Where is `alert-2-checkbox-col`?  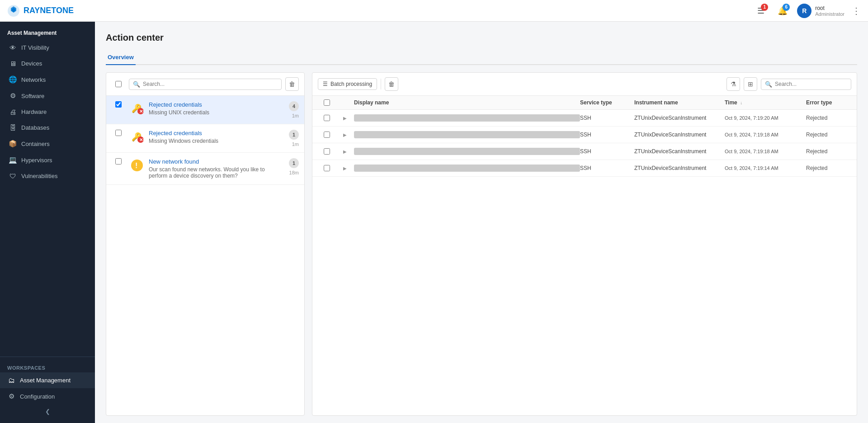 alert-2-checkbox-col is located at coordinates (118, 133).